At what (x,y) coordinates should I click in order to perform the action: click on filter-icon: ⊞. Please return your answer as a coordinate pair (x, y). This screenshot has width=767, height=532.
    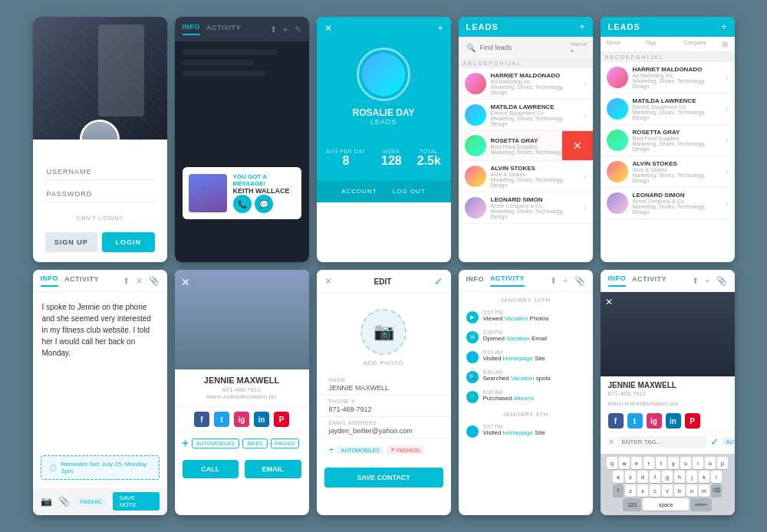
    Looking at the image, I should click on (725, 44).